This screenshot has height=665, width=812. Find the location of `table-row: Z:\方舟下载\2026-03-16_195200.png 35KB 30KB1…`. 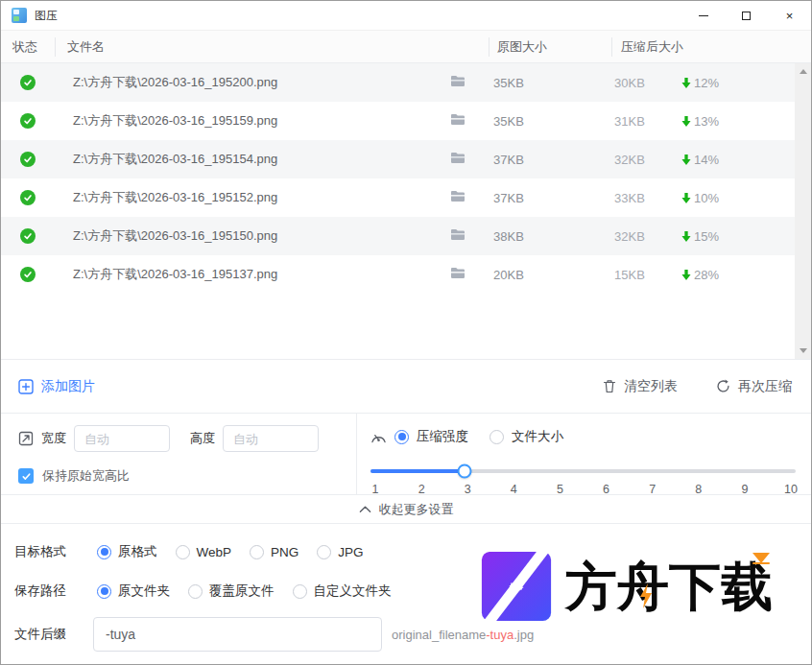

table-row: Z:\方舟下载\2026-03-16_195200.png 35KB 30KB1… is located at coordinates (399, 83).